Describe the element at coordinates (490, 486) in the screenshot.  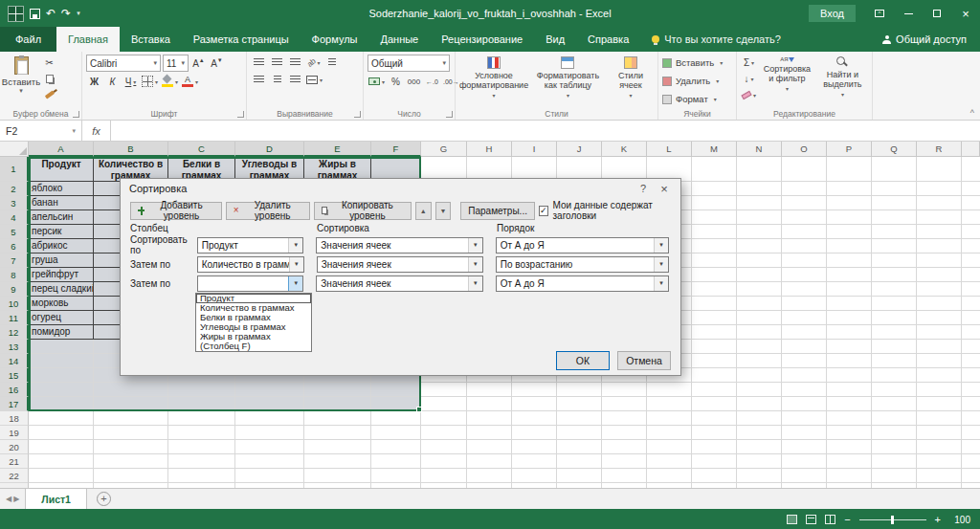
I see `cell-H23` at that location.